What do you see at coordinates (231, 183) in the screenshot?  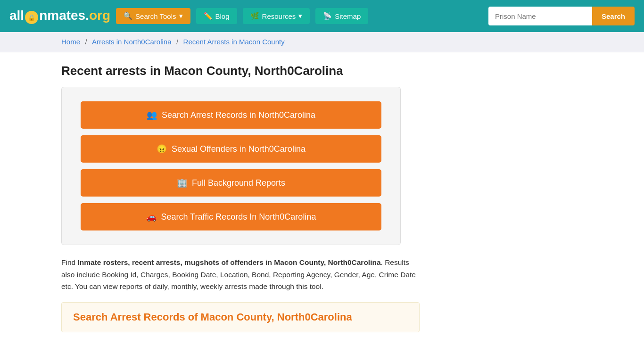 I see `background-reports-button: 🏢 Full Background Reports` at bounding box center [231, 183].